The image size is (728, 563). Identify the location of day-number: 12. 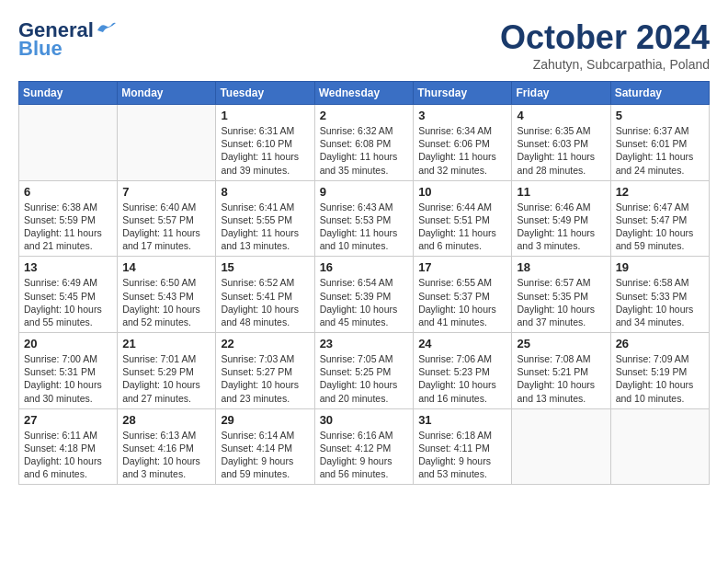
(660, 191).